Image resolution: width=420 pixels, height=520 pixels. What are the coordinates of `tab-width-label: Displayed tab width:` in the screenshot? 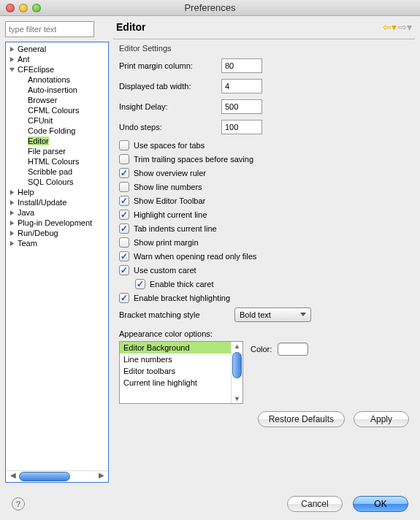 It's located at (170, 86).